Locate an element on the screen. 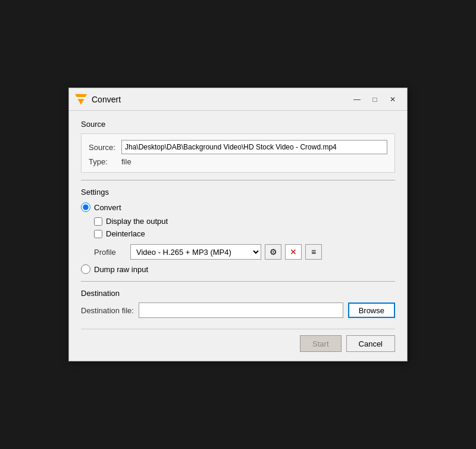 The image size is (476, 449). profile-settings-button: ⚙ is located at coordinates (273, 252).